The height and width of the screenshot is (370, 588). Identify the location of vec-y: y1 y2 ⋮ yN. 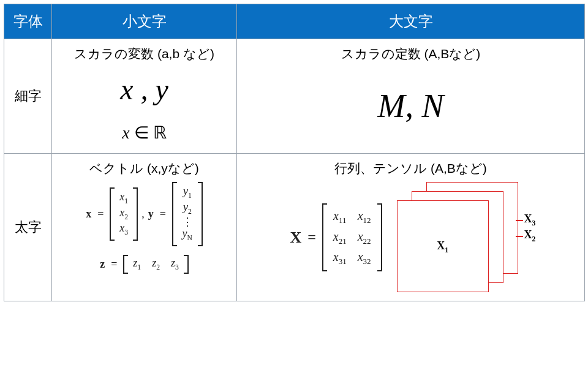
(187, 214).